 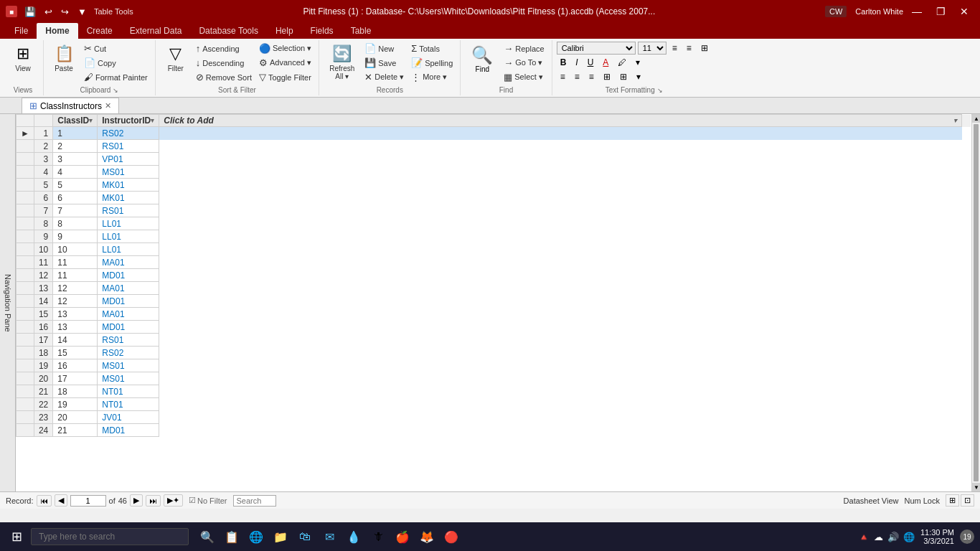 What do you see at coordinates (494, 392) in the screenshot?
I see `table-row: 2118NT01` at bounding box center [494, 392].